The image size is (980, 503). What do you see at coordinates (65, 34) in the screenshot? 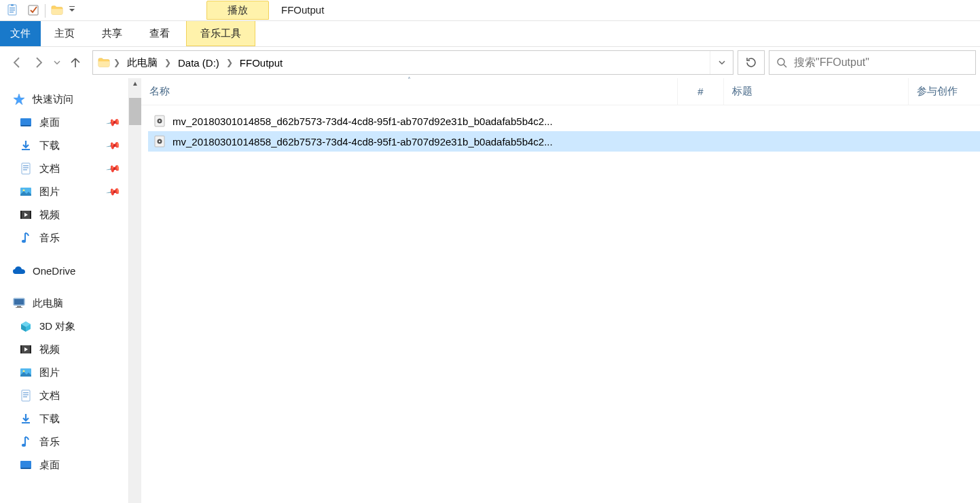
I see `ribbon-tab-home-label: 主页` at bounding box center [65, 34].